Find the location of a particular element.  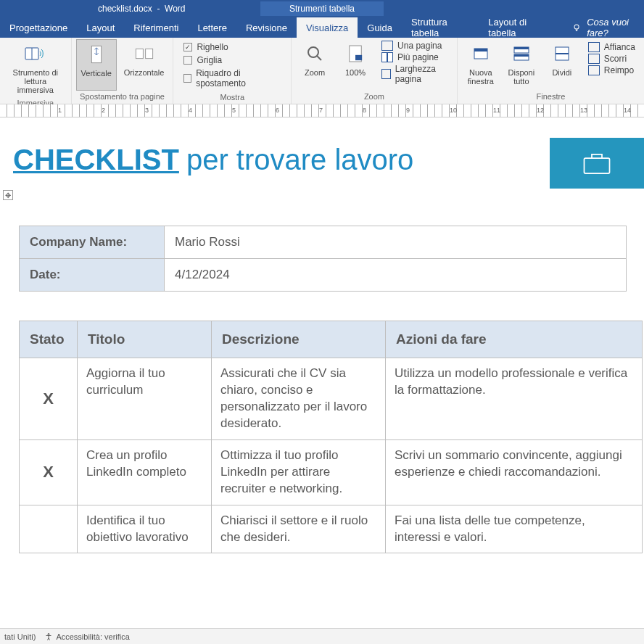

group-label-zoom: Zoom is located at coordinates (374, 97).